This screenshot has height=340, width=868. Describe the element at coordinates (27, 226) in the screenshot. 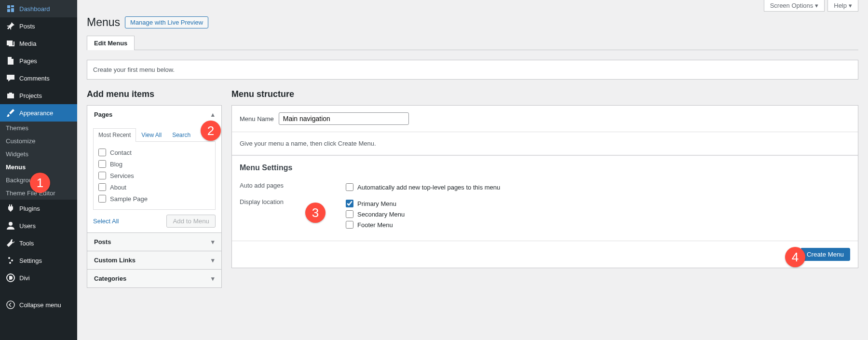

I see `sidebar-label: Users` at that location.